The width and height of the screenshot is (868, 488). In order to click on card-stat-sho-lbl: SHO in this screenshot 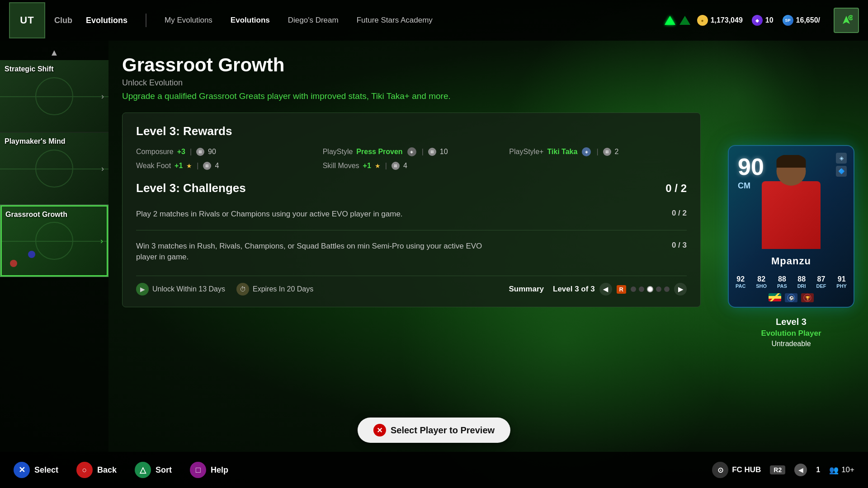, I will do `click(761, 286)`.